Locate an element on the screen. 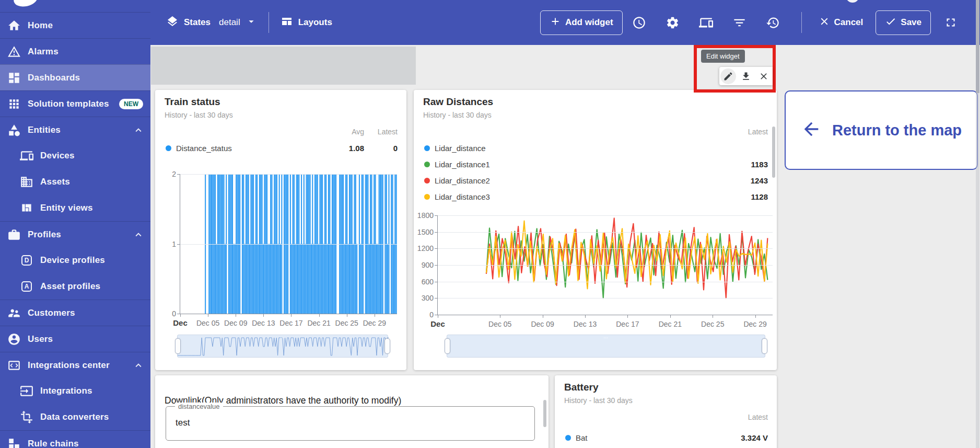  return-to-map-button: Return to the map is located at coordinates (881, 130).